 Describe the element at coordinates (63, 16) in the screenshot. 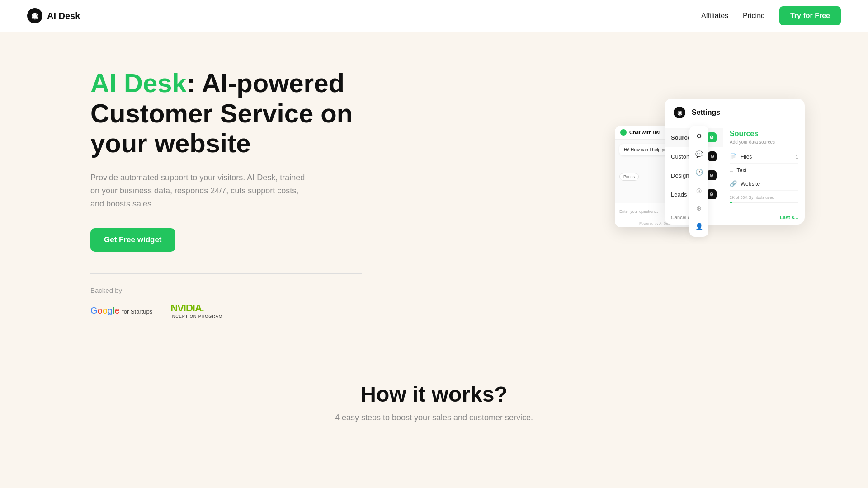

I see `logo-text: AI Desk` at that location.